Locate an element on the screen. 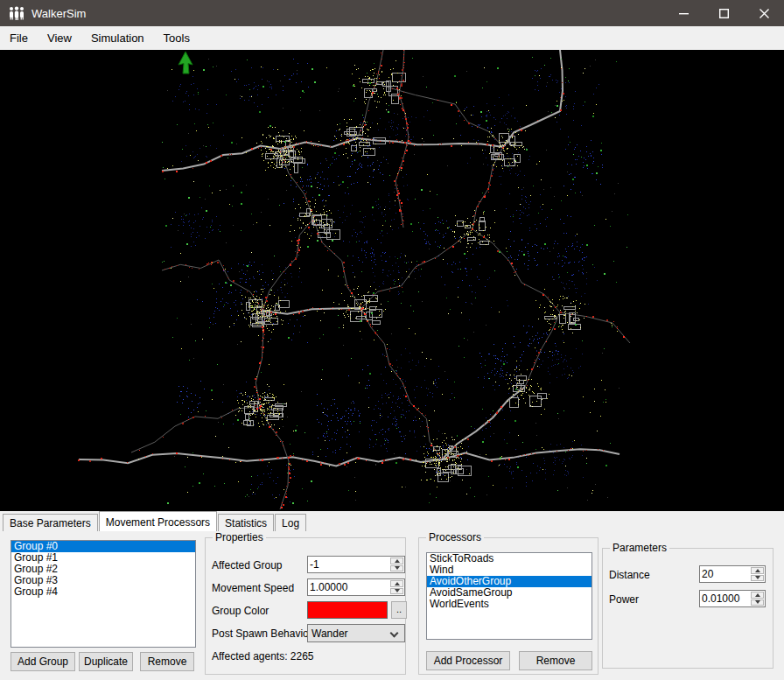 This screenshot has width=784, height=680. affected-group-field is located at coordinates (356, 564).